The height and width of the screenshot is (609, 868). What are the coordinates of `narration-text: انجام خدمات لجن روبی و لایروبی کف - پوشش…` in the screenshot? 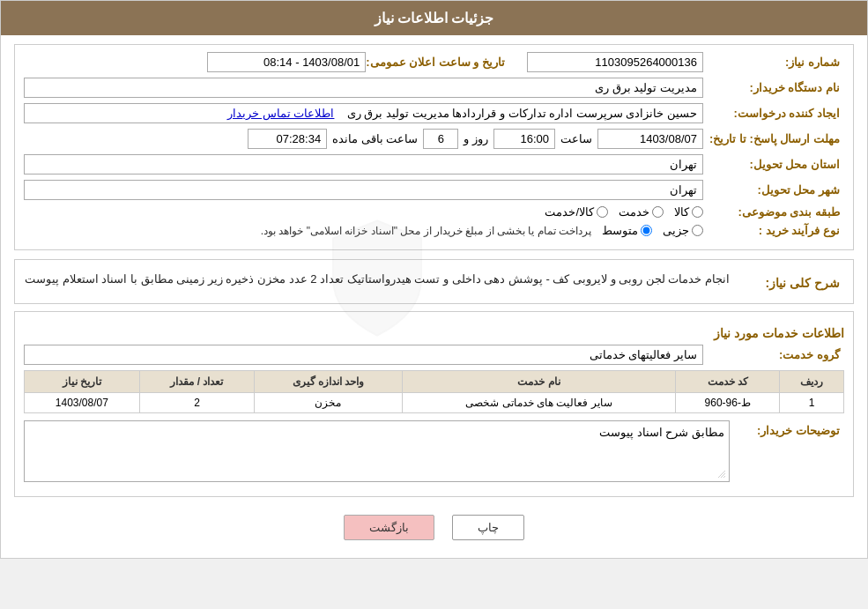 It's located at (377, 279).